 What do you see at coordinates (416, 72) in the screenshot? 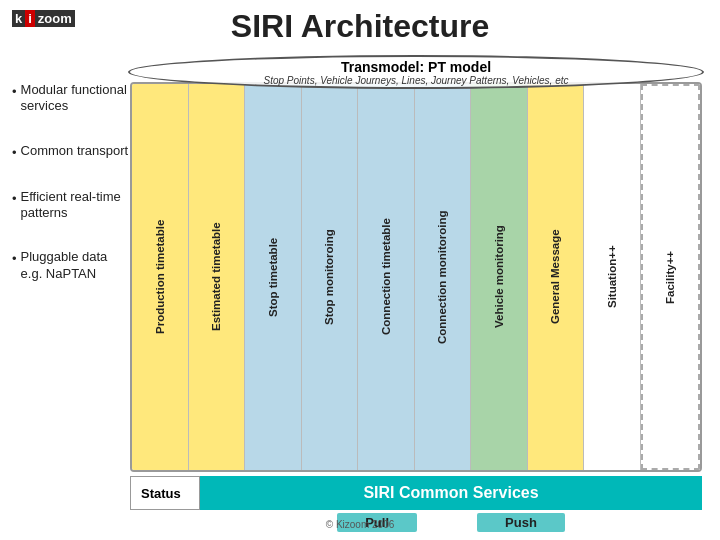
I see `transmodel-ellipse: Transmodel: PT model Stop Points, Vehicl…` at bounding box center [416, 72].